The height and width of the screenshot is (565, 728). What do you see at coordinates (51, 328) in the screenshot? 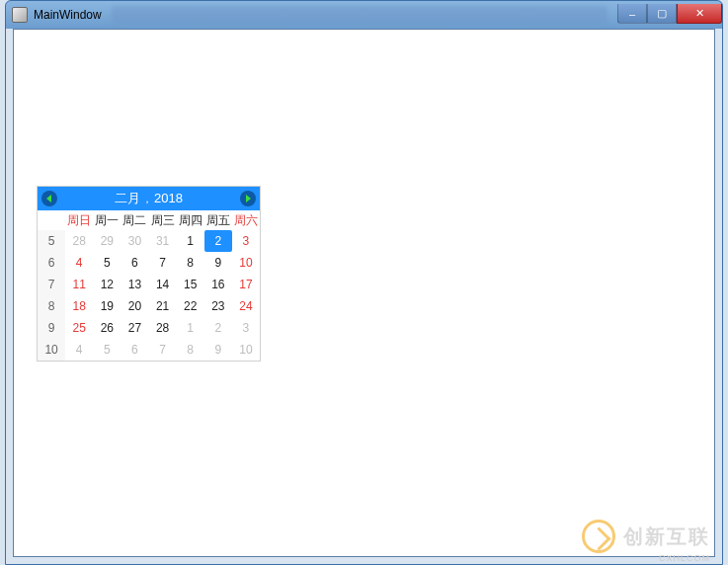
I see `week-number: 9` at bounding box center [51, 328].